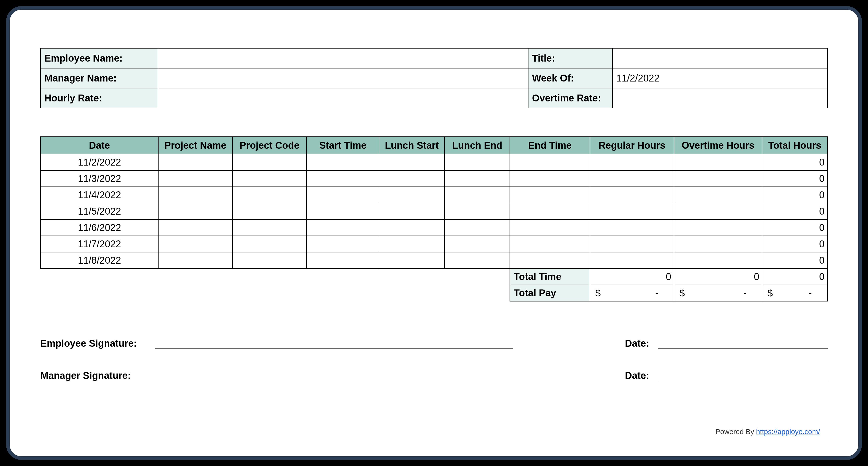 Image resolution: width=868 pixels, height=466 pixels. Describe the element at coordinates (343, 98) in the screenshot. I see `hourly-rate-value` at that location.